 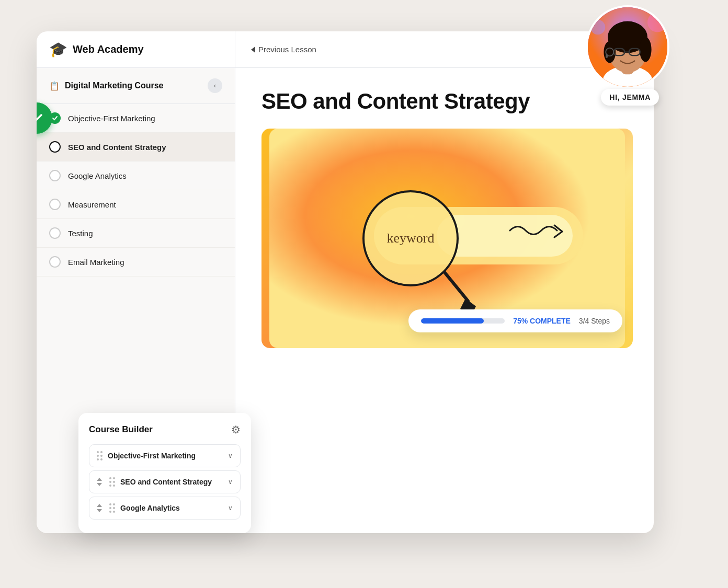 What do you see at coordinates (594, 321) in the screenshot?
I see `progress-steps: 3/4 Steps` at bounding box center [594, 321].